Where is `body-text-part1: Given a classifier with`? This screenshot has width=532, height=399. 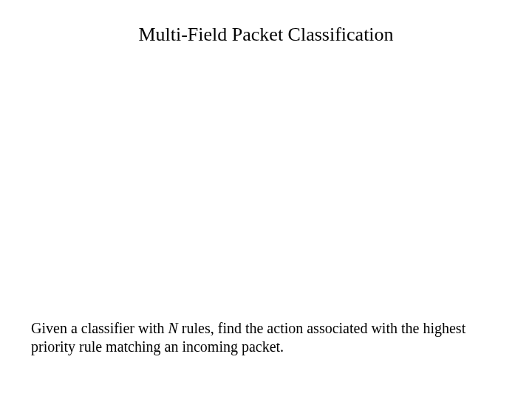
body-text-part1: Given a classifier with is located at coordinates (100, 328).